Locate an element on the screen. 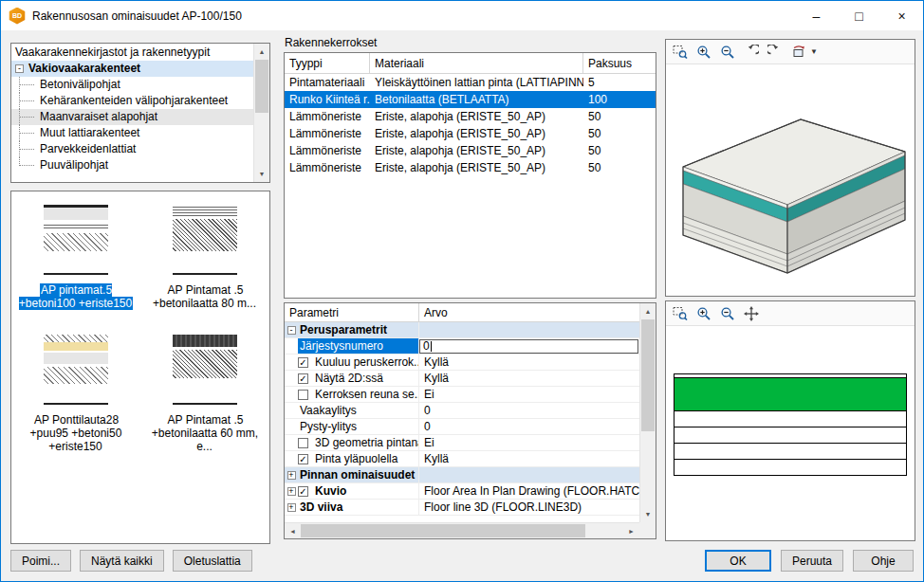 This screenshot has width=924, height=582. parameter-row: ✓ Kuuluu peruskerrok... Kyllä is located at coordinates (462, 362).